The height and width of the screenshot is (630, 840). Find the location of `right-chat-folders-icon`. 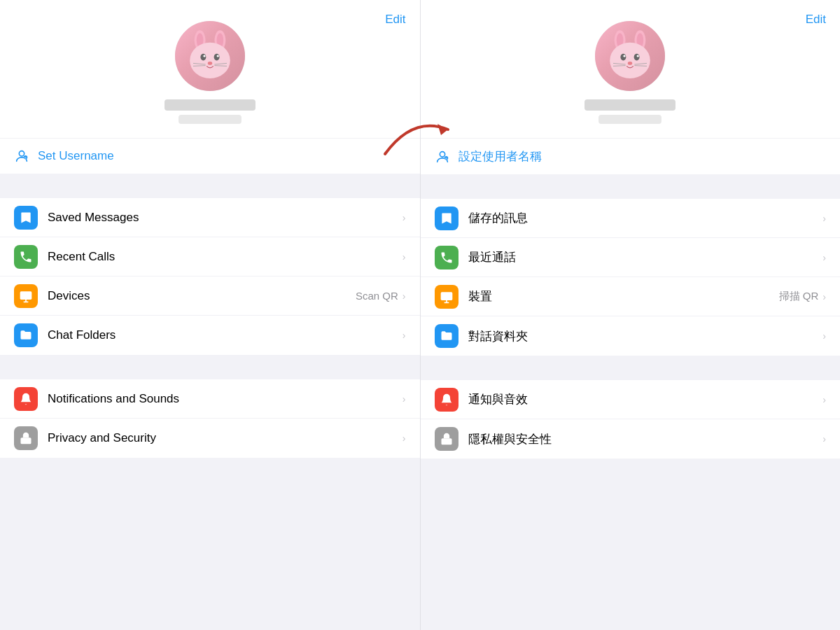

right-chat-folders-icon is located at coordinates (447, 336).